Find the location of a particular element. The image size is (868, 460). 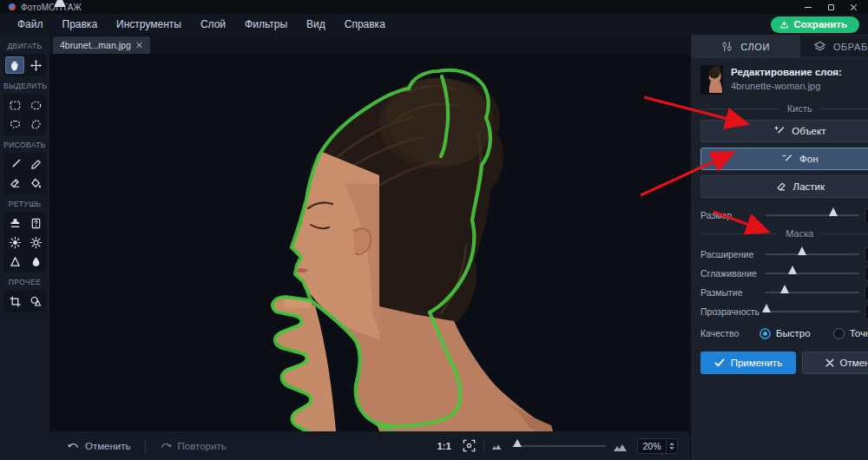

zoom-out-mountains-icon is located at coordinates (498, 446).